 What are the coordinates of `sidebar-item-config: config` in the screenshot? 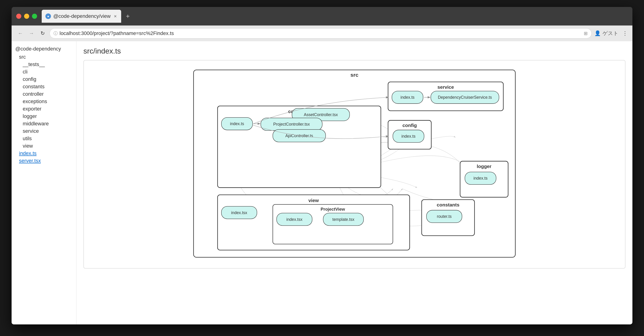 It's located at (44, 79).